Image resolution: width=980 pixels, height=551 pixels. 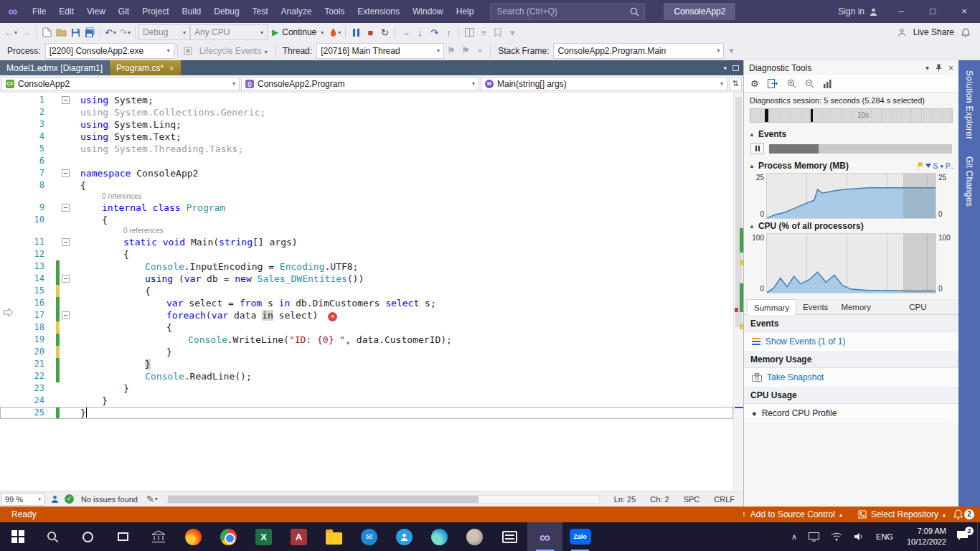 I want to click on close-panel-icon: ×, so click(x=951, y=68).